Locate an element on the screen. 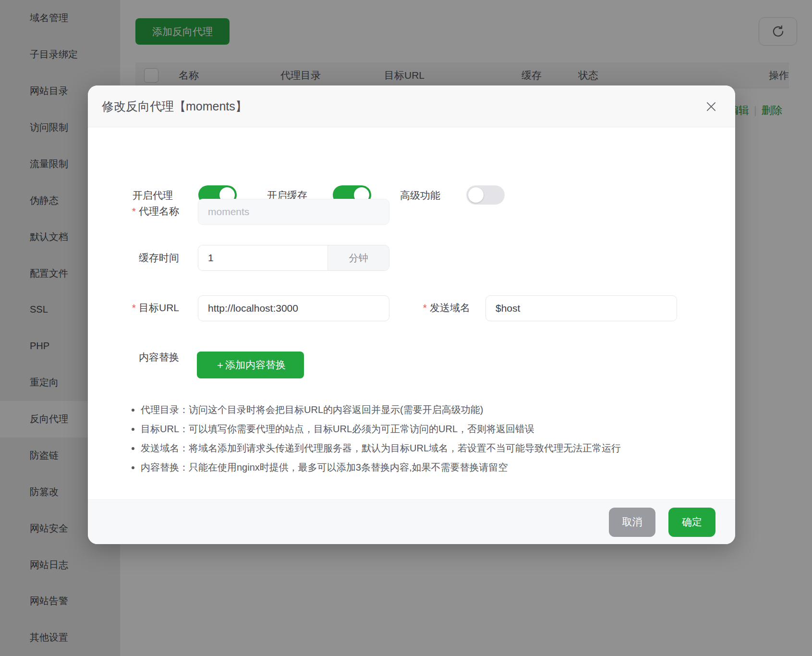 Image resolution: width=812 pixels, height=656 pixels. proxy-name-label: *代理名称 is located at coordinates (133, 211).